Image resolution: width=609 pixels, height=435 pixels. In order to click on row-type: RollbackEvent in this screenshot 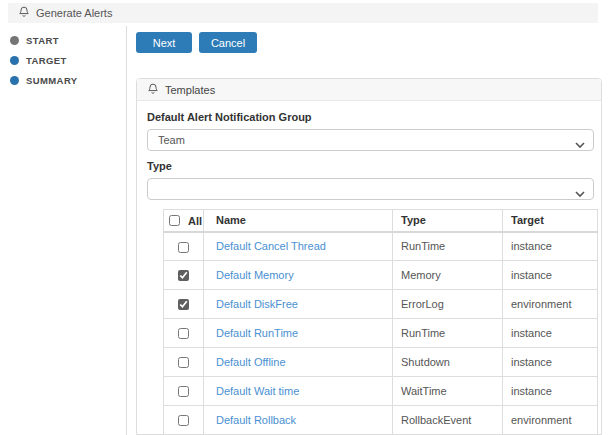, I will do `click(448, 420)`.